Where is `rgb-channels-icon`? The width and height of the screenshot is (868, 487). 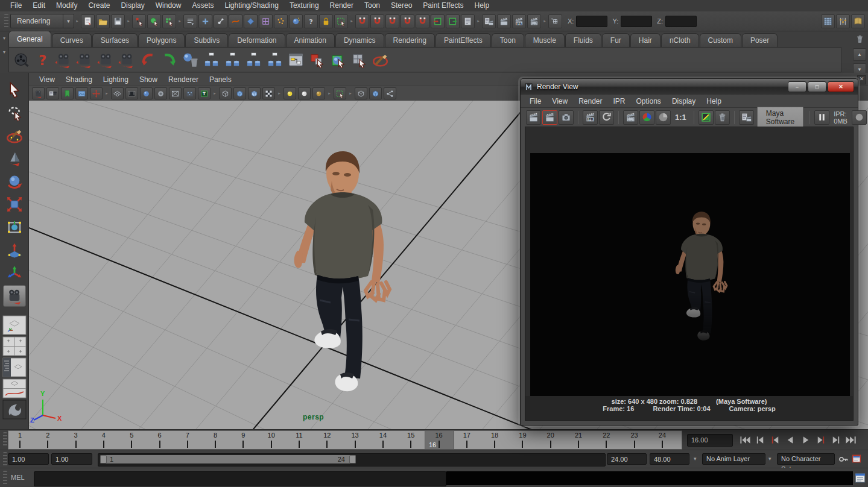
rgb-channels-icon is located at coordinates (647, 118).